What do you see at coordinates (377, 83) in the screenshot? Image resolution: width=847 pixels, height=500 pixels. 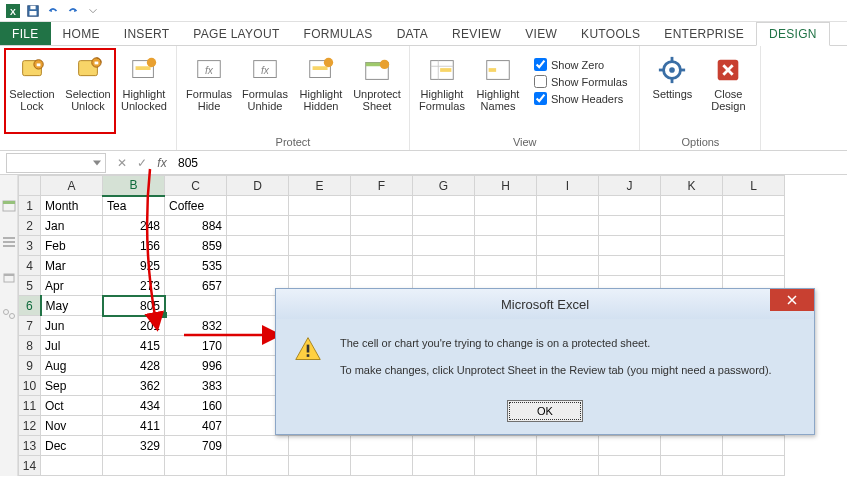 I see `unprotect-sheet-button: UnprotectSheet` at bounding box center [377, 83].